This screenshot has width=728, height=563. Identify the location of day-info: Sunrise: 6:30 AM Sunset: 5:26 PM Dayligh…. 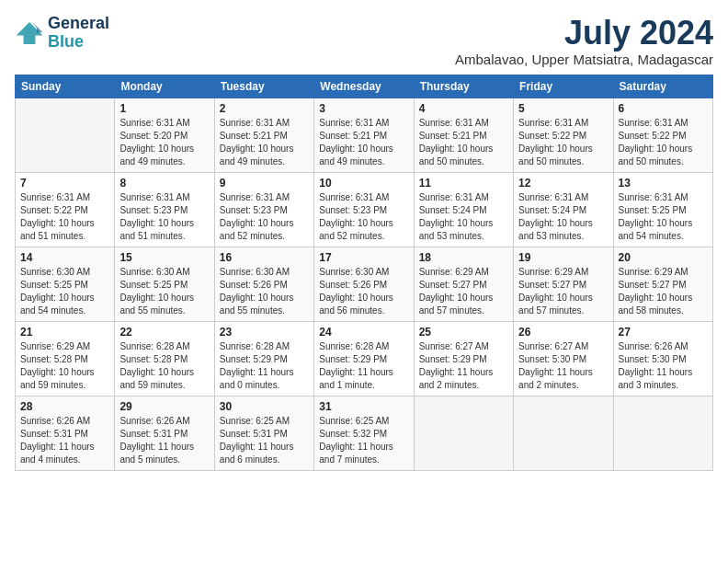
(265, 292).